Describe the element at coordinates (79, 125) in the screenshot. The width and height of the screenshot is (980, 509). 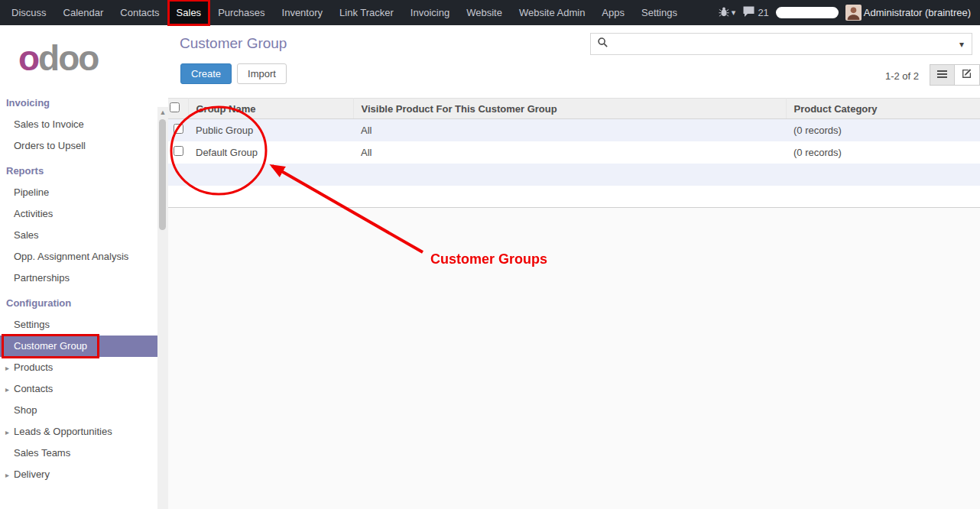
I see `sidebar-item-sales-to-invoice: Sales to Invoice` at that location.